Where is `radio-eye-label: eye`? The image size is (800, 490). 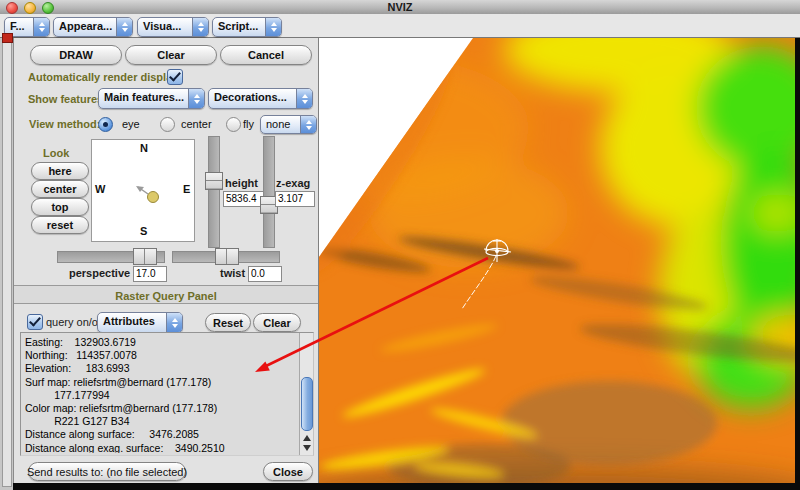
radio-eye-label: eye is located at coordinates (131, 124).